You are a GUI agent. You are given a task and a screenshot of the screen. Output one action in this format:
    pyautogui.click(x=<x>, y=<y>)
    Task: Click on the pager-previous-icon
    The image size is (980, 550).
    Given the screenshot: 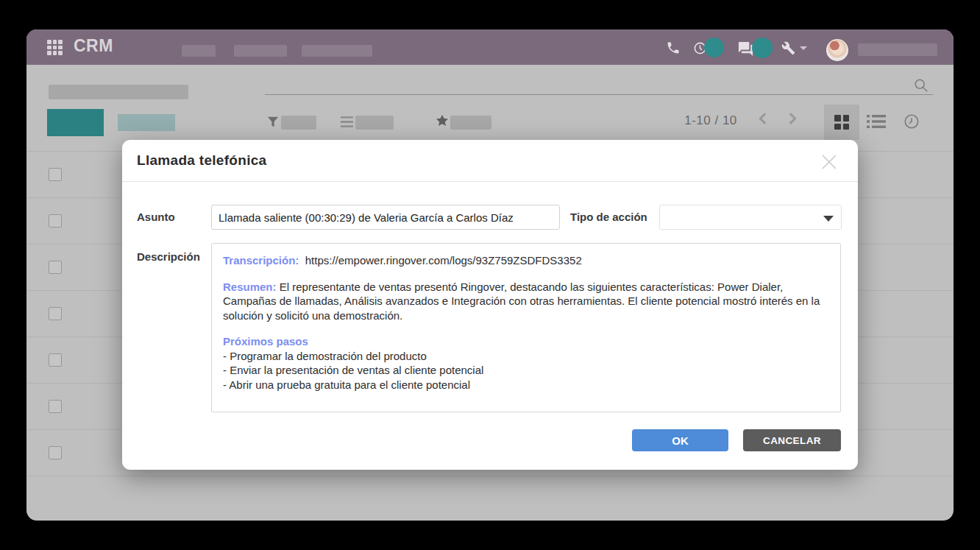 What is the action you would take?
    pyautogui.click(x=763, y=119)
    